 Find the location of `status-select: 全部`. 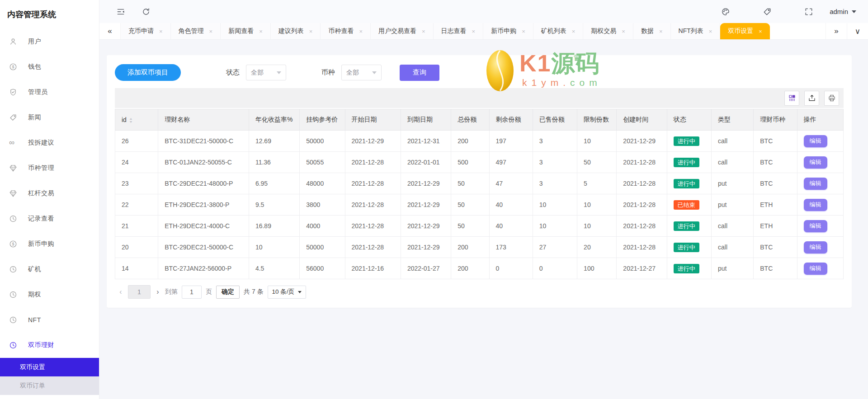

status-select: 全部 is located at coordinates (266, 72).